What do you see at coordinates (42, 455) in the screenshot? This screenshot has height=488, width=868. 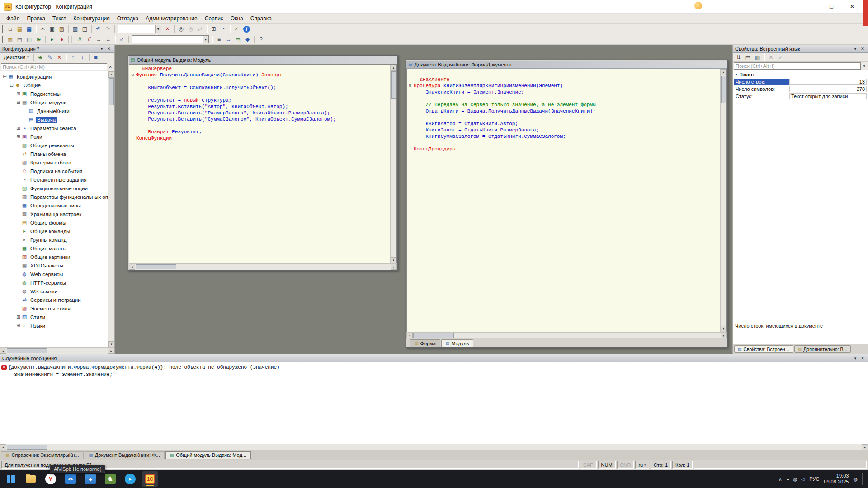 I see `window-tab-catalog: ▤Справочник ЭкземплярыКн...` at bounding box center [42, 455].